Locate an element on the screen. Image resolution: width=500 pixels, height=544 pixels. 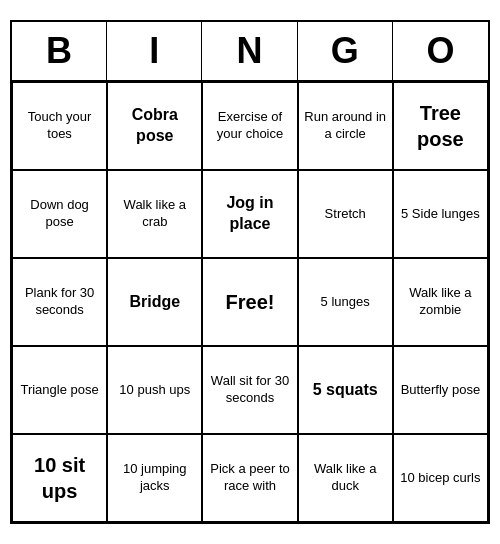
cell-12-free: Free! is located at coordinates (250, 302).